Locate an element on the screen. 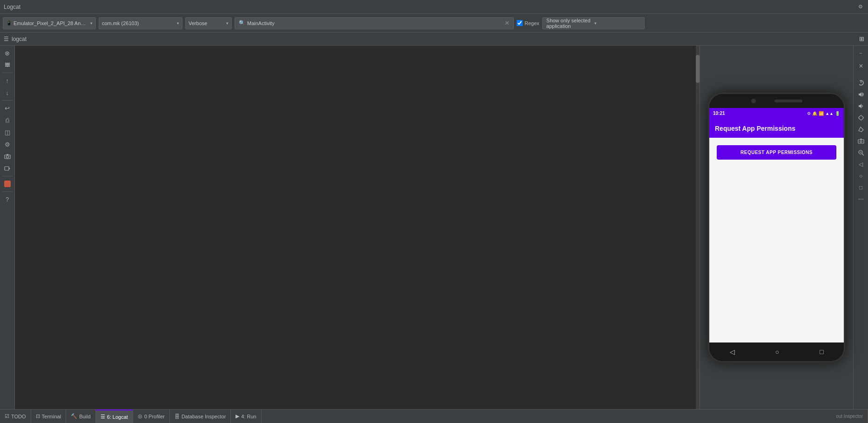 This screenshot has width=868, height=423. run-icon: ▶ is located at coordinates (237, 416).